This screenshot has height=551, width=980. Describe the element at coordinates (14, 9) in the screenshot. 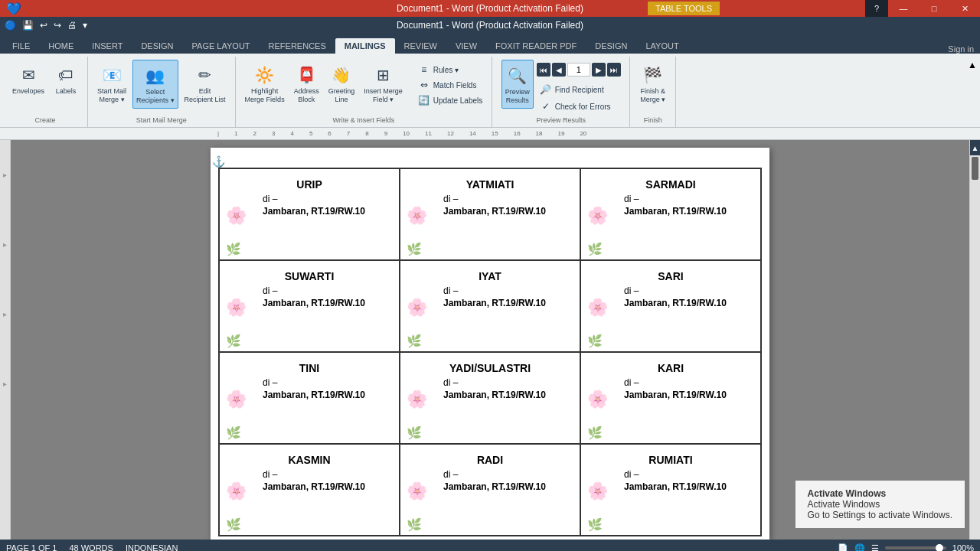

I see `title-bar-left: 💙` at that location.